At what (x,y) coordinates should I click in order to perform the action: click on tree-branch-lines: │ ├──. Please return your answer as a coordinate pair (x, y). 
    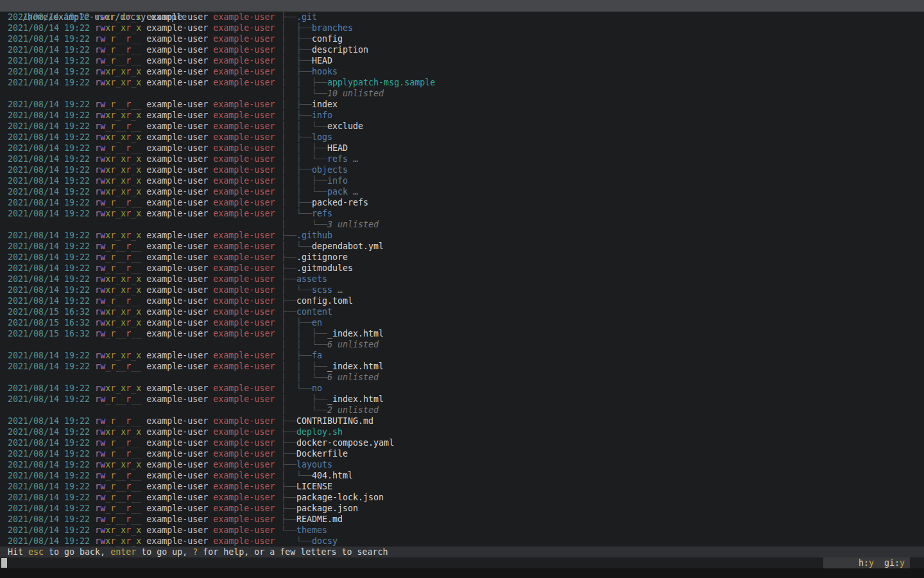
    Looking at the image, I should click on (296, 60).